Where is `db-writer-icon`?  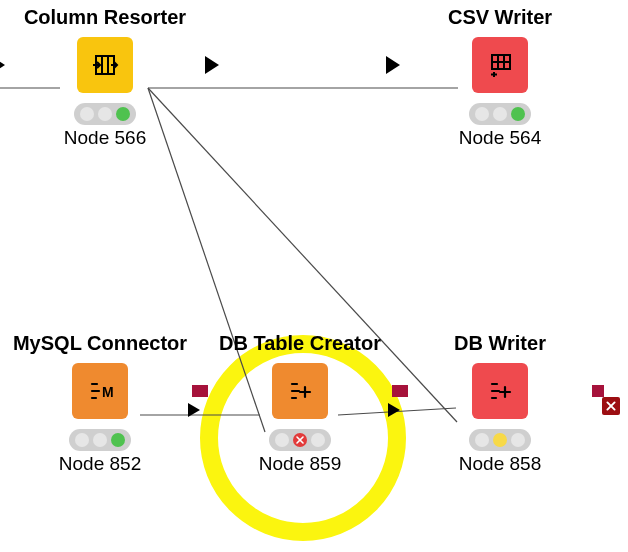 db-writer-icon is located at coordinates (500, 391).